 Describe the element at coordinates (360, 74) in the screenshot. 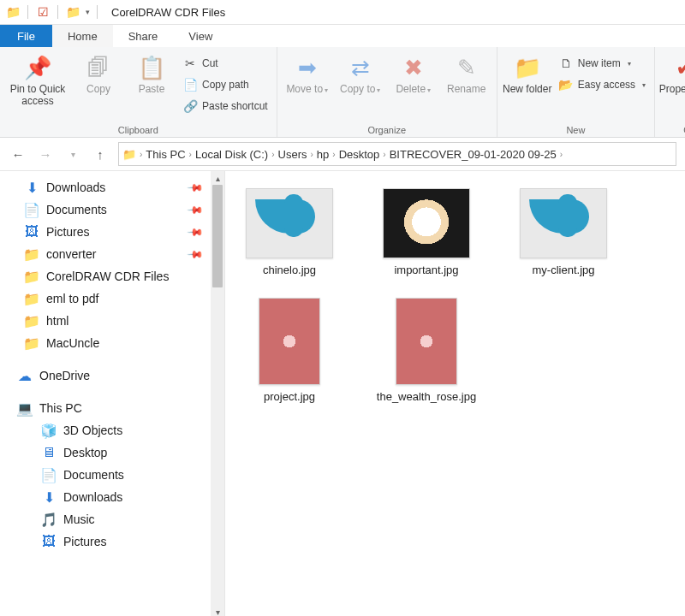

I see `copy-to-button: ⇄ Copy to▾` at that location.